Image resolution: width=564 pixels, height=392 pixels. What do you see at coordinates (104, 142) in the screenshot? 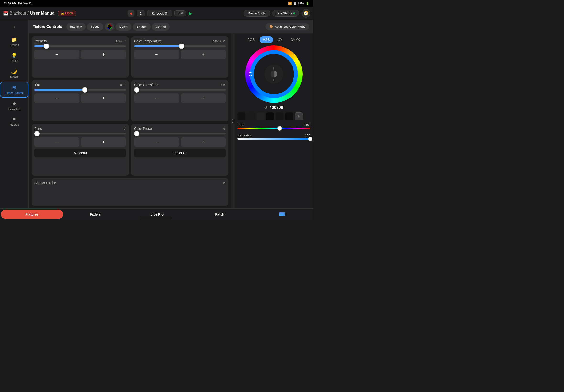
I see `fans-plus: +` at bounding box center [104, 142].